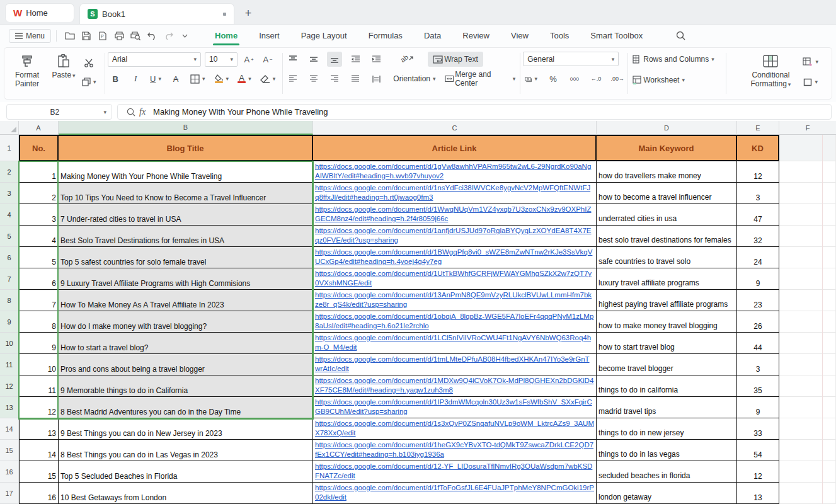 The image size is (836, 504). Describe the element at coordinates (335, 59) in the screenshot. I see `align-bottom-button` at that location.